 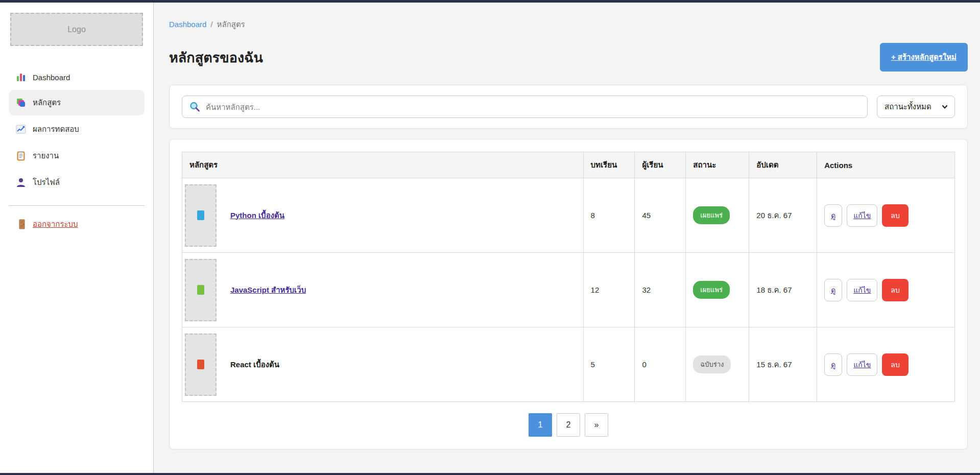 I want to click on logo-placeholder: Logo, so click(x=77, y=30).